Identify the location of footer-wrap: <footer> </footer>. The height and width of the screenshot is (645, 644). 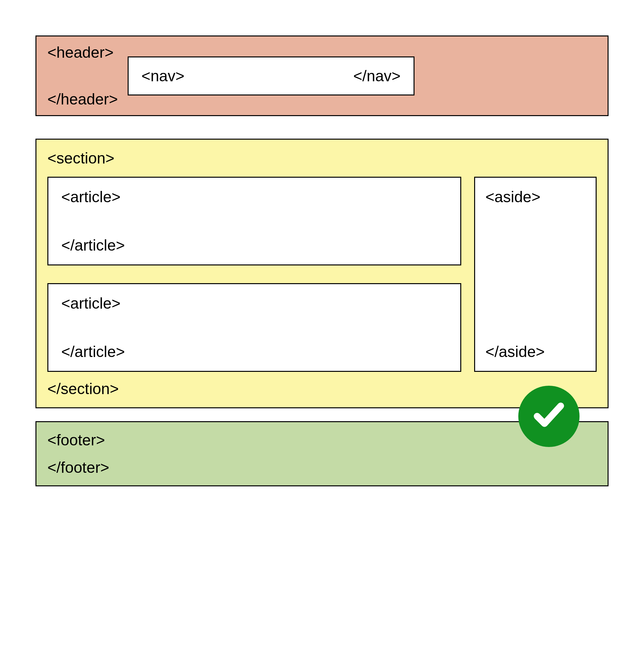
(322, 454).